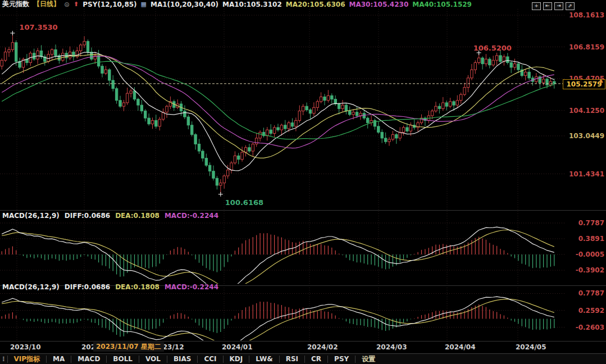 This screenshot has height=364, width=606. I want to click on toolbar-item-psy: PSY, so click(341, 360).